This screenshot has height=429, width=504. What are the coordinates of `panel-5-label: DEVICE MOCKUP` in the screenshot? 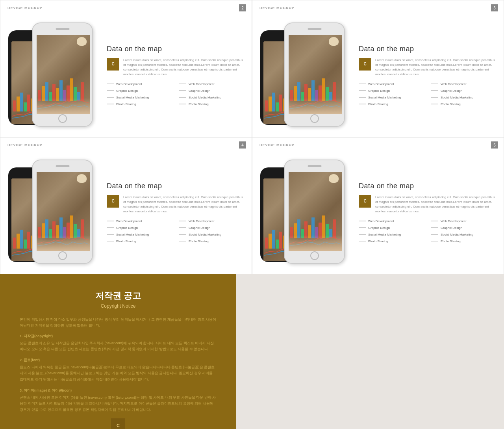 It's located at (277, 145).